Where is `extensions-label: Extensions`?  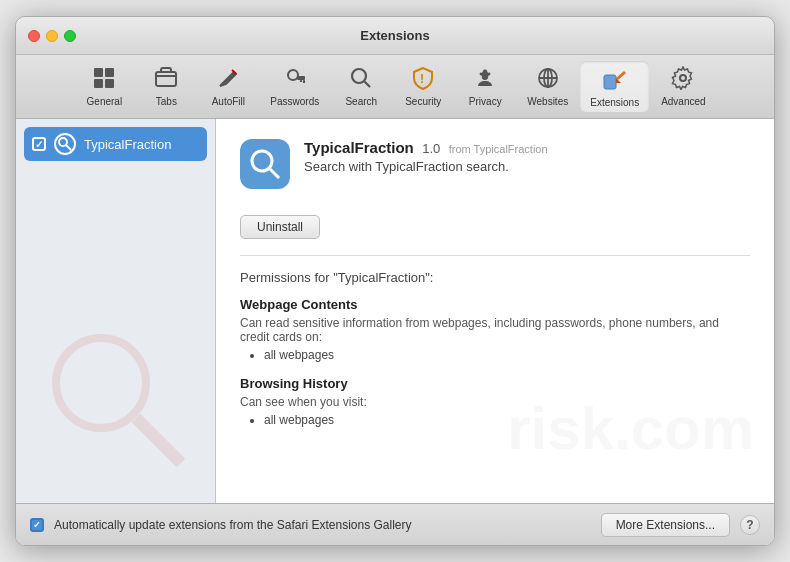 extensions-label: Extensions is located at coordinates (614, 102).